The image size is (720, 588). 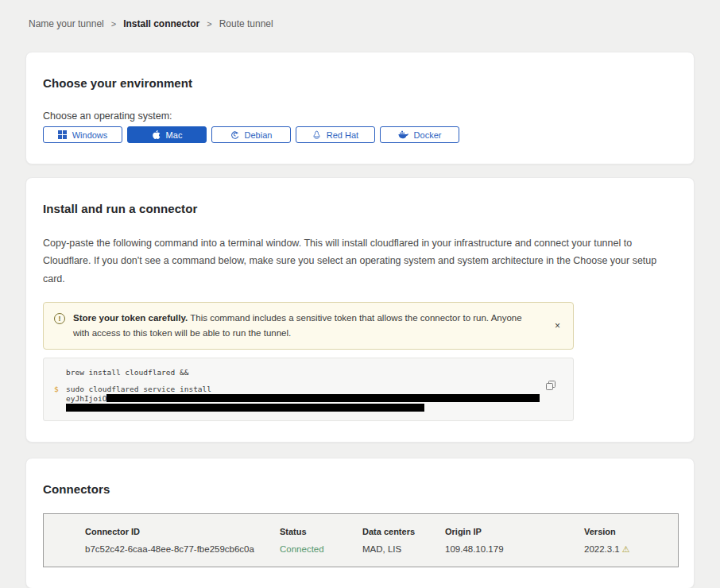 I want to click on apple-logo-icon, so click(x=156, y=135).